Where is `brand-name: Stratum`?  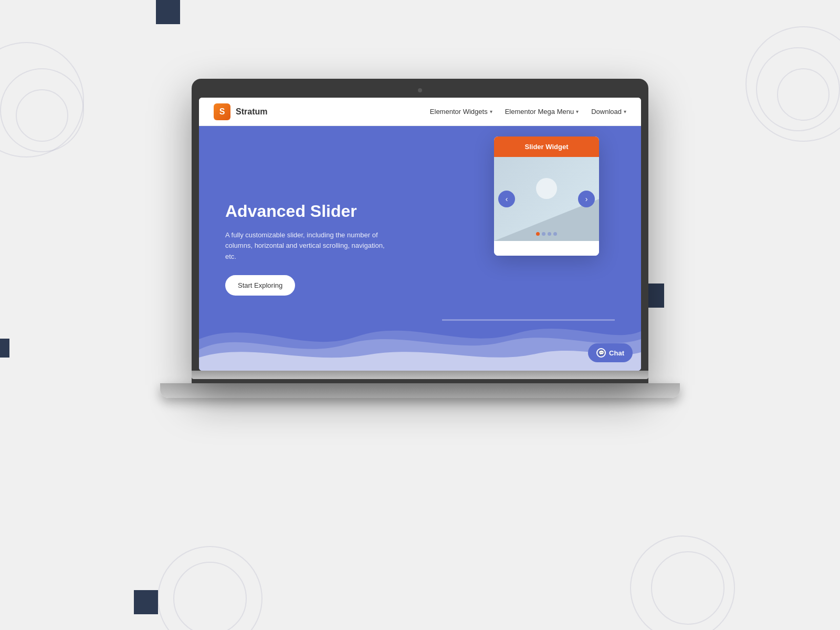 brand-name: Stratum is located at coordinates (251, 112).